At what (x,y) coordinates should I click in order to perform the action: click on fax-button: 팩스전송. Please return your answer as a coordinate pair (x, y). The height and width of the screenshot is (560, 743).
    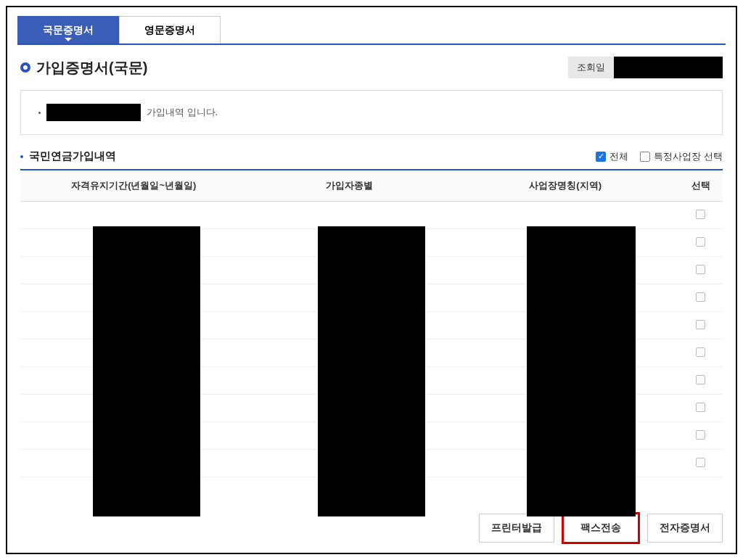
    Looking at the image, I should click on (601, 528).